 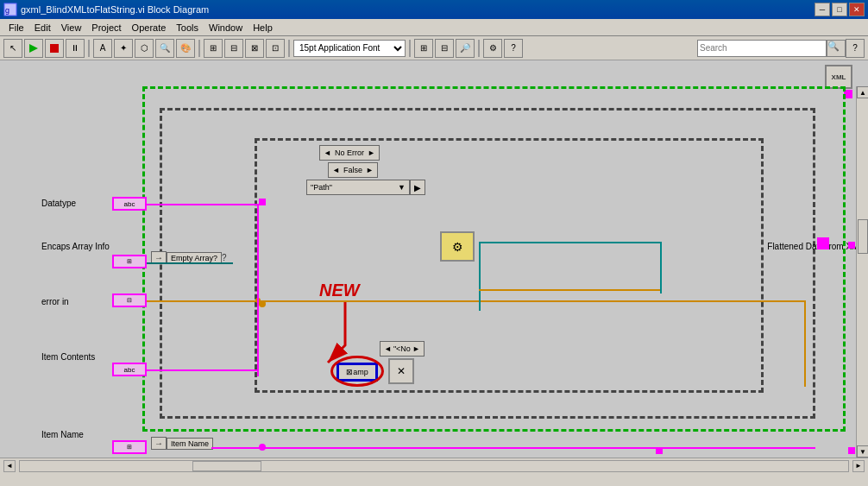 What do you see at coordinates (569, 290) in the screenshot?
I see `wire-yellow-h2` at bounding box center [569, 290].